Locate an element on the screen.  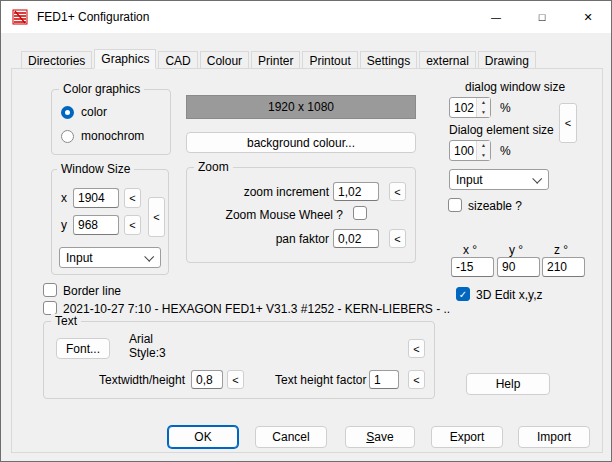
dialog-element-size-spin-buttons: ▲ ▼ is located at coordinates (483, 150).